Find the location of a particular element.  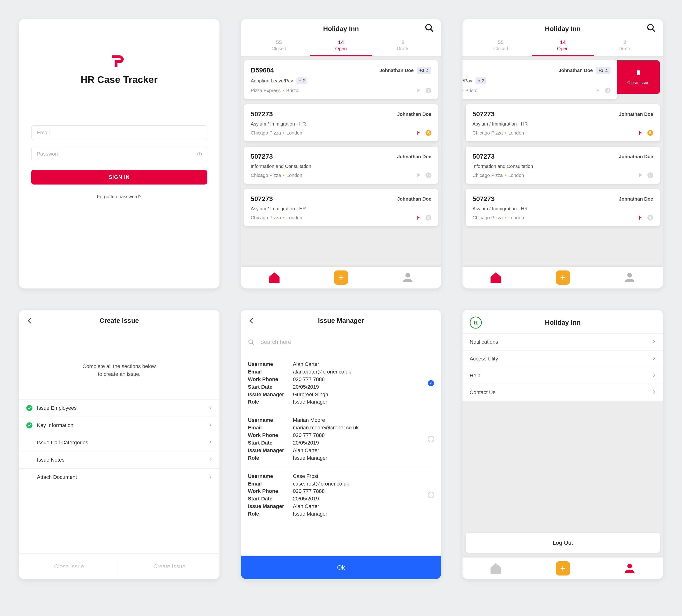

settings-row: Accessibility is located at coordinates (563, 359).